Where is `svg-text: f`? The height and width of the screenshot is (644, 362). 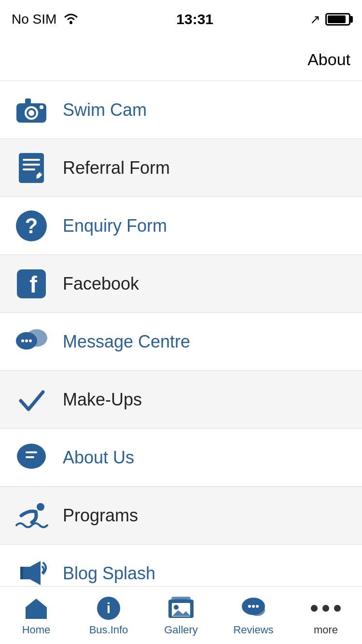 svg-text: f is located at coordinates (34, 285).